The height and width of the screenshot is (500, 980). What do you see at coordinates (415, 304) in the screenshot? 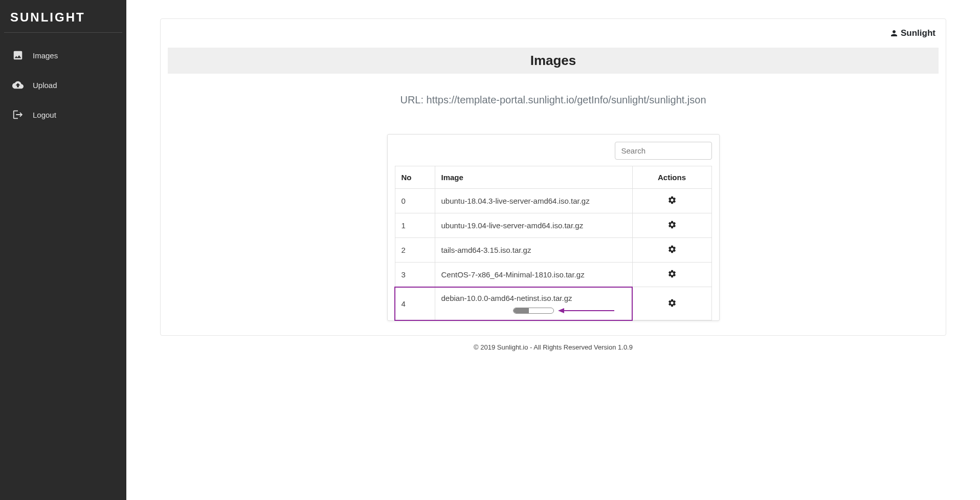
I see `cell-no: 4` at bounding box center [415, 304].